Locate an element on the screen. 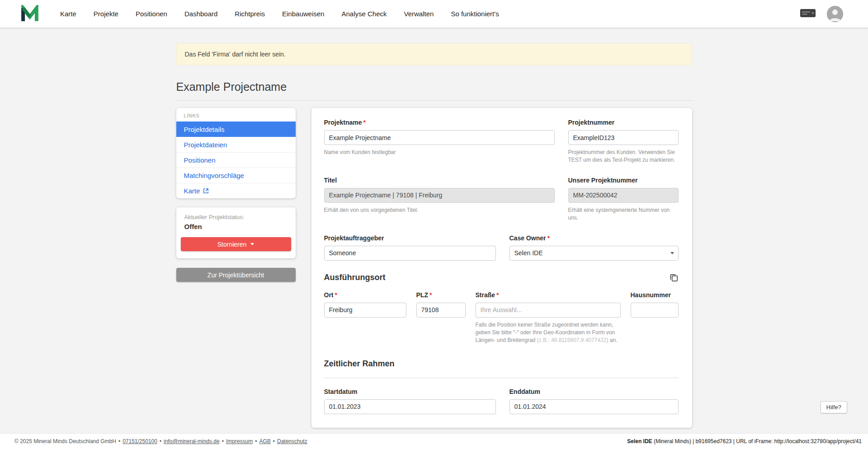  label-text: PLZ is located at coordinates (422, 295).